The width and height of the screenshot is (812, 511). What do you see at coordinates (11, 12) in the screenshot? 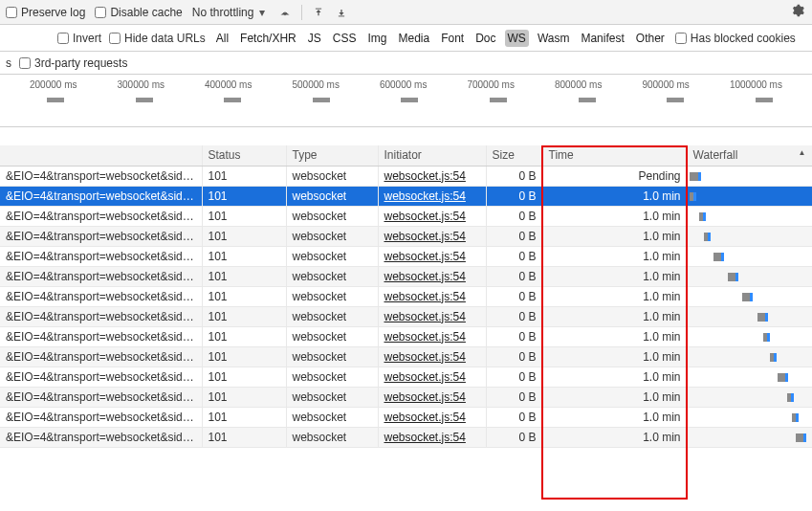
I see `preserve-log-checkbox` at bounding box center [11, 12].